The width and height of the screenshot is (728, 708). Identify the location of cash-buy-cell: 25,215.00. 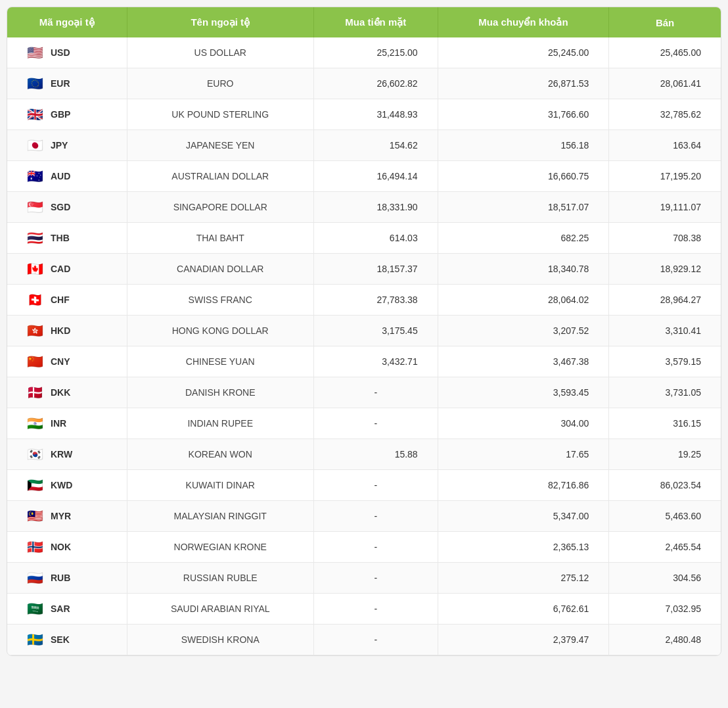
(376, 53).